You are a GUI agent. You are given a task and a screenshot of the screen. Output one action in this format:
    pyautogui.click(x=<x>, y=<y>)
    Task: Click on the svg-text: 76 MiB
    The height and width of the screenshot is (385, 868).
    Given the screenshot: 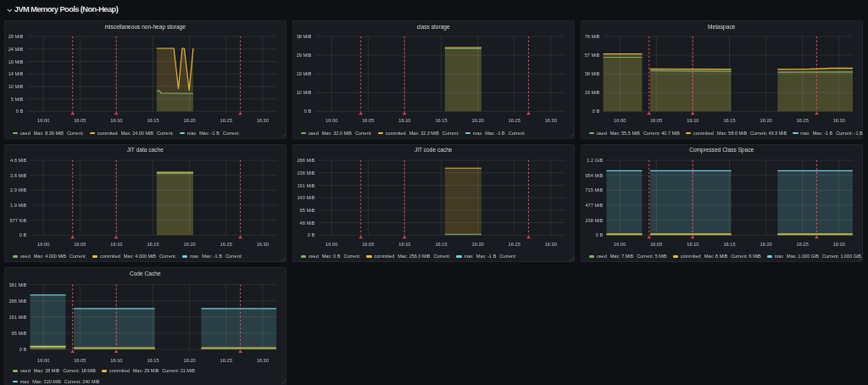 What is the action you would take?
    pyautogui.click(x=592, y=36)
    